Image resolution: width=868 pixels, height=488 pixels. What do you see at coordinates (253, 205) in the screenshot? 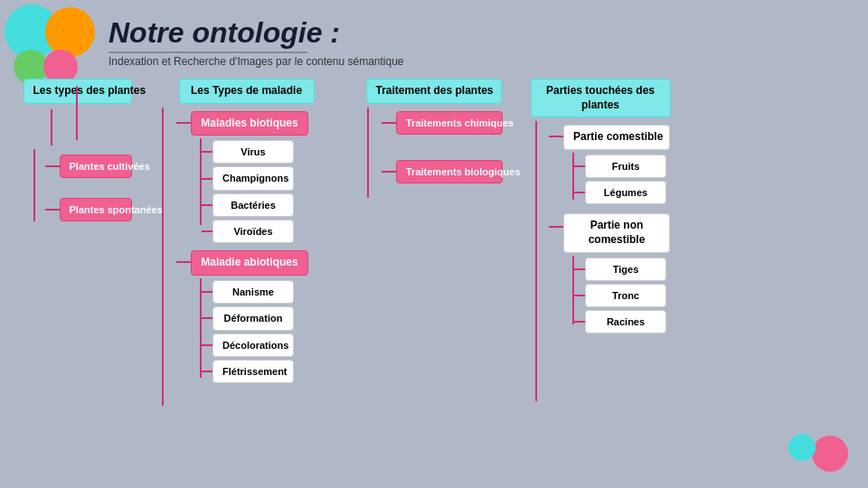
I see `col2-g1-item-2: Bactéries` at bounding box center [253, 205].